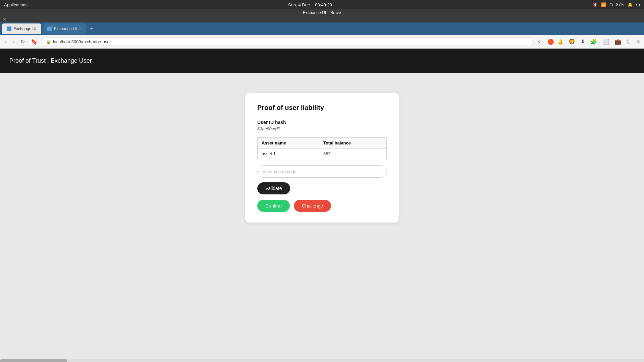 Image resolution: width=644 pixels, height=362 pixels. What do you see at coordinates (65, 29) in the screenshot?
I see `tab-exchange-ui-2: Exchange UI ✕` at bounding box center [65, 29].